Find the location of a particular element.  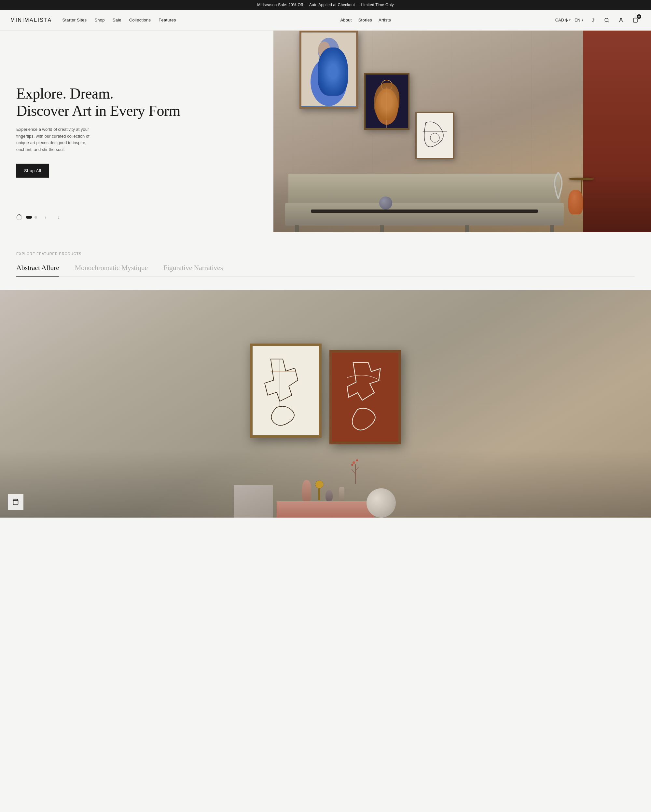

floor-sculpture-geo is located at coordinates (319, 491).